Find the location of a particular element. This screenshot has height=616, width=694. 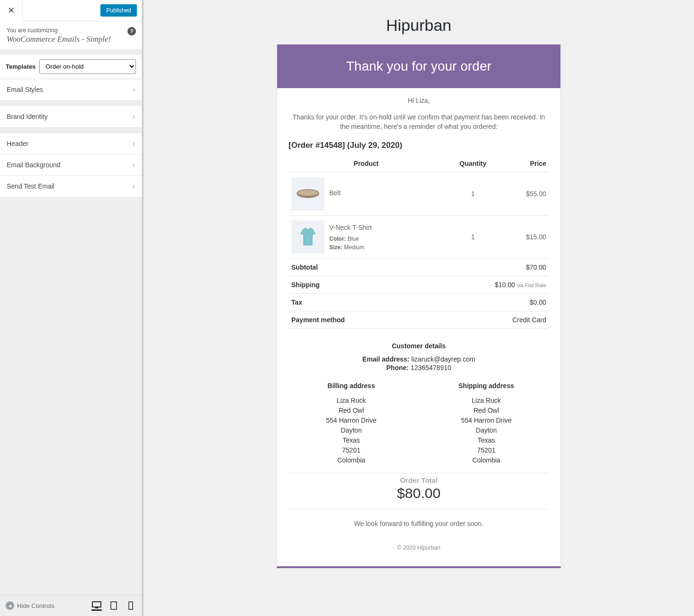

product-name: Belt is located at coordinates (335, 193).